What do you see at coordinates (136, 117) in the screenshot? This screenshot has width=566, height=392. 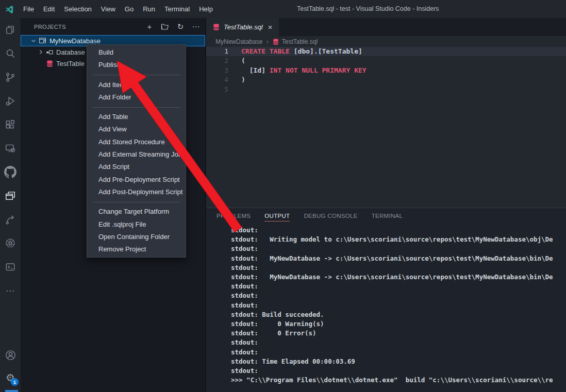 I see `menu-item-add-table: Add Table` at bounding box center [136, 117].